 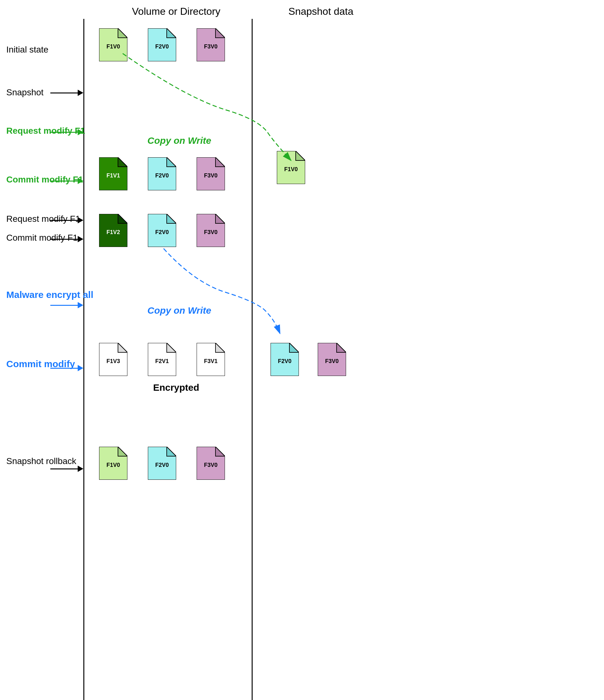 What do you see at coordinates (252, 359) in the screenshot?
I see `right-divider` at bounding box center [252, 359].